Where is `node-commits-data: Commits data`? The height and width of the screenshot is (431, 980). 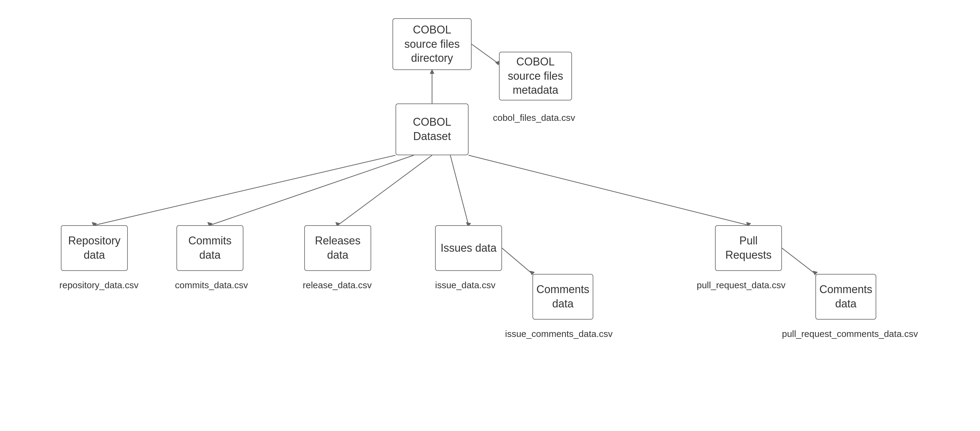 node-commits-data: Commits data is located at coordinates (210, 248).